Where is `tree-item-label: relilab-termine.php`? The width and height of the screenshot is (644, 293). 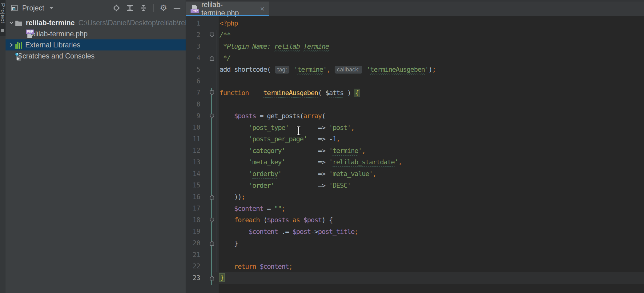 tree-item-label: relilab-termine.php is located at coordinates (58, 34).